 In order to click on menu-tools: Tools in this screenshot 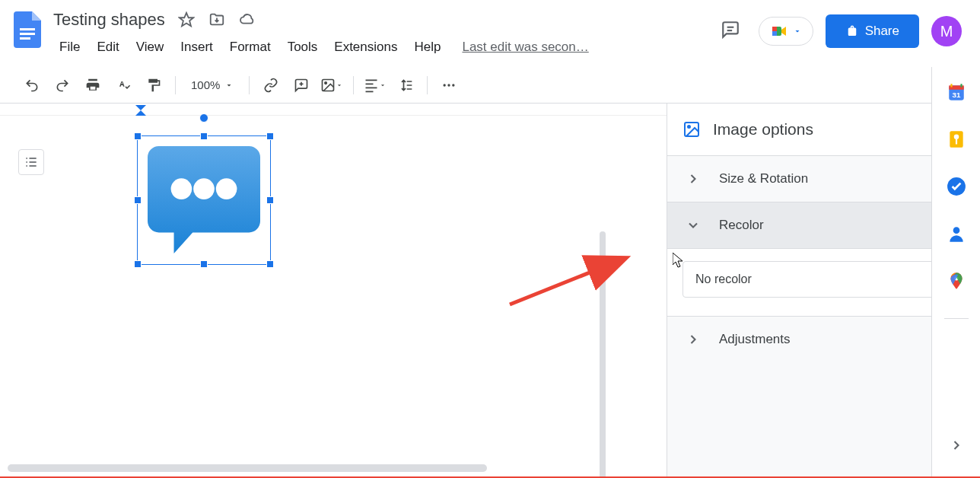, I will do `click(303, 47)`.